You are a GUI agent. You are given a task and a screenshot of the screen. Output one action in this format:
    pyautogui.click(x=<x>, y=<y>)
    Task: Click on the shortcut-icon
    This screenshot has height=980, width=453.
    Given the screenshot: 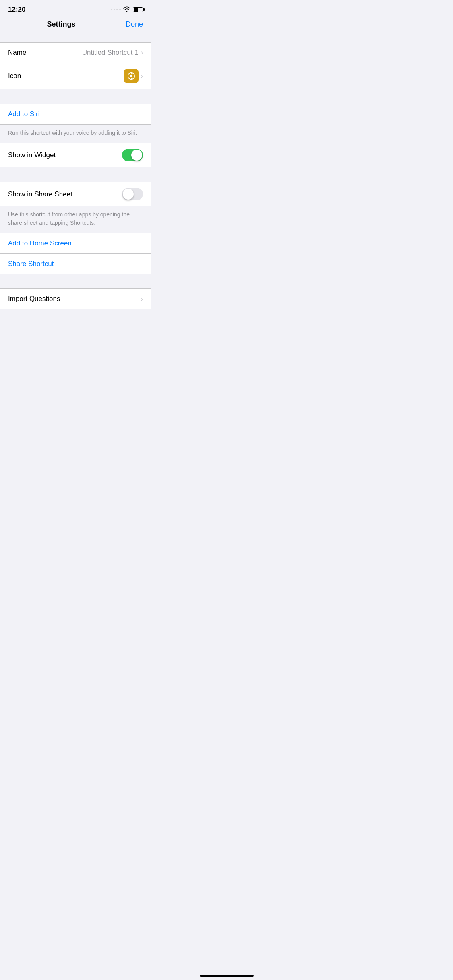 What is the action you would take?
    pyautogui.click(x=131, y=76)
    